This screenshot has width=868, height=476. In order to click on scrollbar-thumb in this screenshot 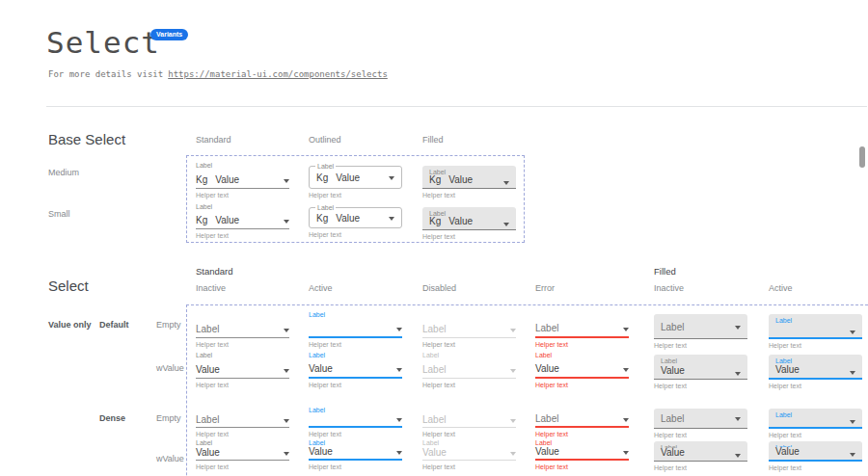, I will do `click(862, 157)`.